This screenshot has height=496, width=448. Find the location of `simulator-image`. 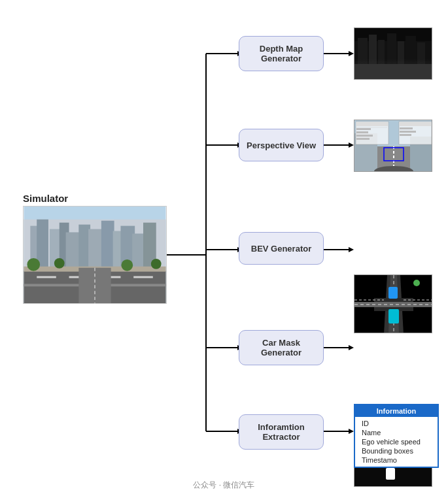

simulator-image is located at coordinates (95, 255).